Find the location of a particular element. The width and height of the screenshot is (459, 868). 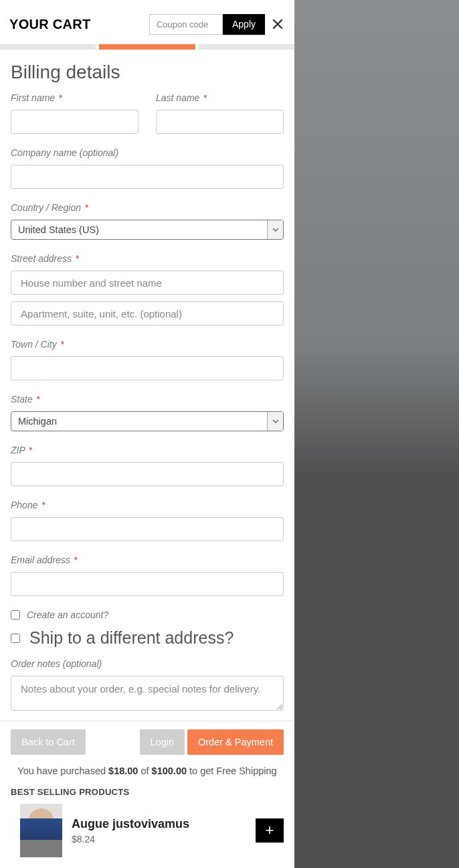

product-info: Augue justovivamus $8.24 is located at coordinates (159, 830).